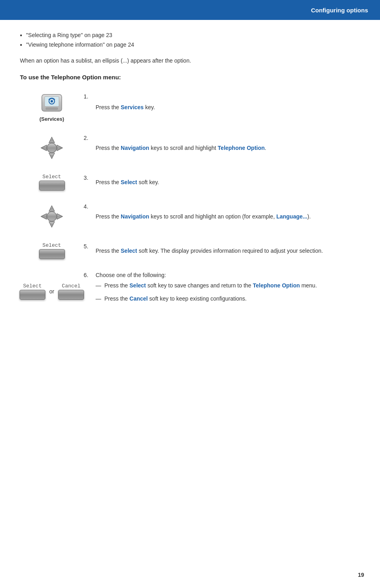 The height and width of the screenshot is (588, 380). I want to click on step-5-number: 5., so click(90, 246).